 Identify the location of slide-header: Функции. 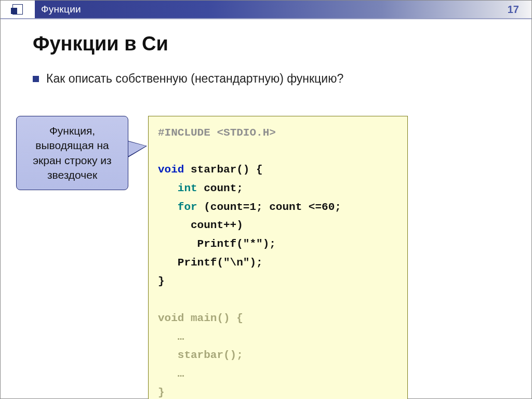
(266, 9).